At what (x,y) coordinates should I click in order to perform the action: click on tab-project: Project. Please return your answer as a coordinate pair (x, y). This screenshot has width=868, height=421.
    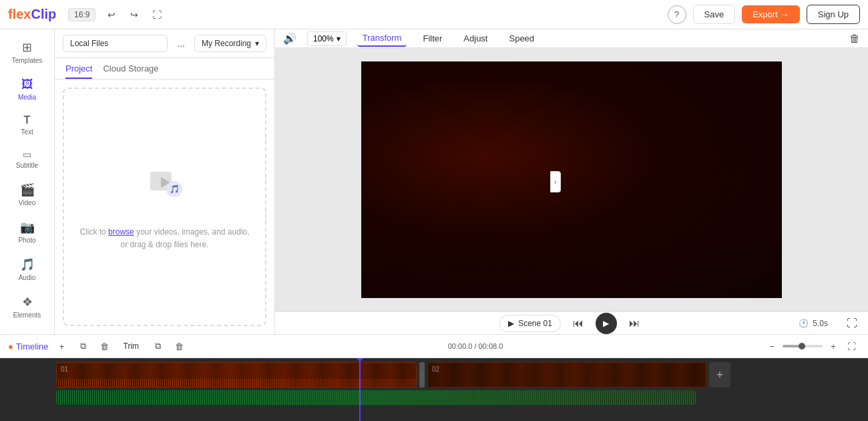
    Looking at the image, I should click on (79, 71).